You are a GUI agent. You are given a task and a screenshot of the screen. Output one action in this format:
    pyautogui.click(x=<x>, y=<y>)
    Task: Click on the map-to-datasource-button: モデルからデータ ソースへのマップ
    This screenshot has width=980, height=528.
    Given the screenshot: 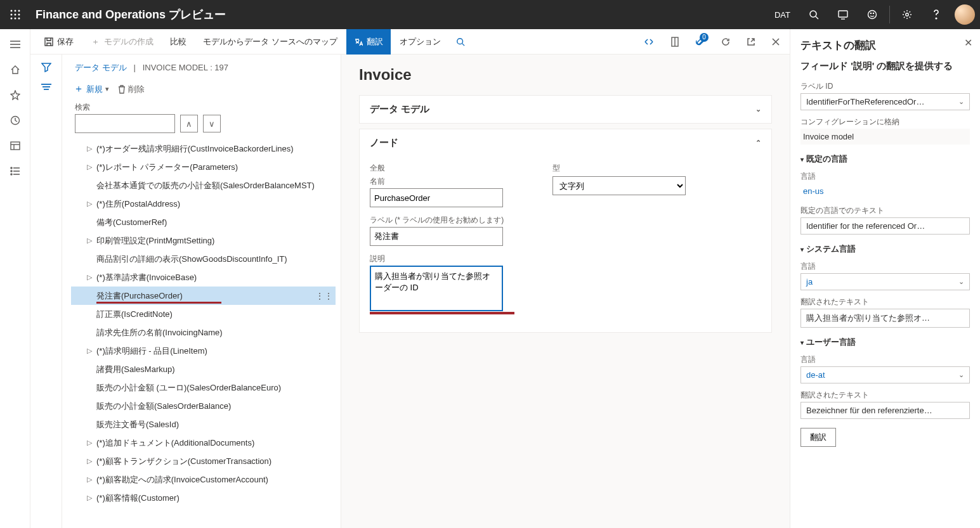 What is the action you would take?
    pyautogui.click(x=270, y=42)
    